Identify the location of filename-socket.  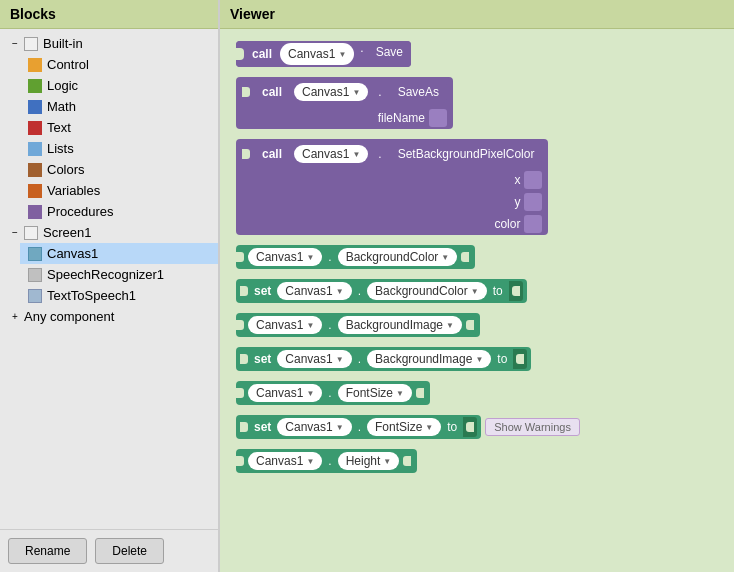
(438, 118).